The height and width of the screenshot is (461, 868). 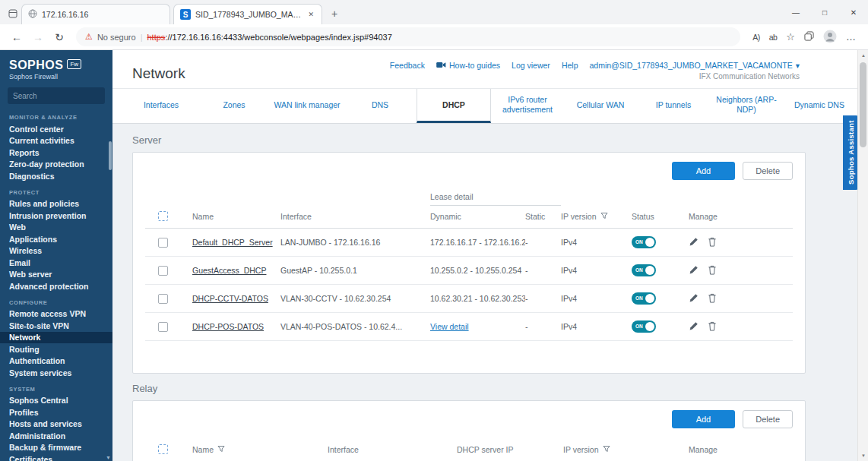 I want to click on sidebar-item-certificates: Certificates, so click(x=56, y=457).